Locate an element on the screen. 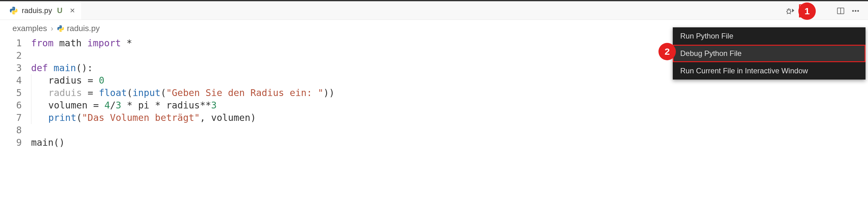 The image size is (868, 220). chevron-right-icon: › is located at coordinates (52, 29).